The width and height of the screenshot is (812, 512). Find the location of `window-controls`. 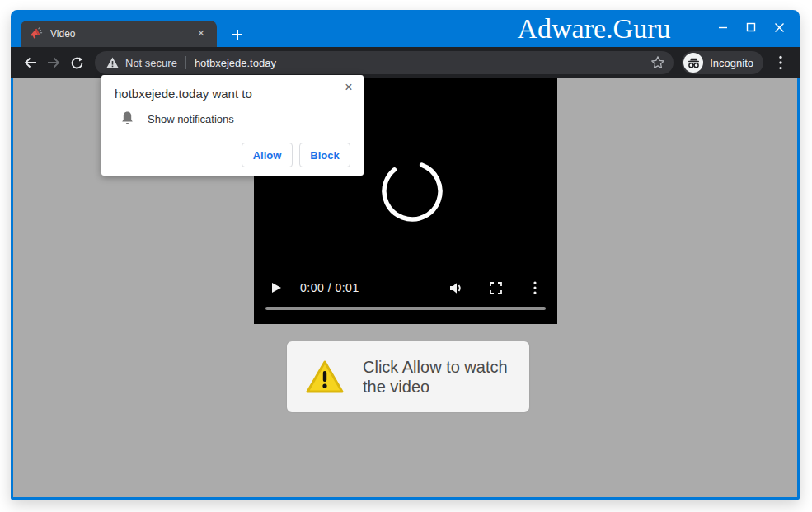

window-controls is located at coordinates (751, 27).